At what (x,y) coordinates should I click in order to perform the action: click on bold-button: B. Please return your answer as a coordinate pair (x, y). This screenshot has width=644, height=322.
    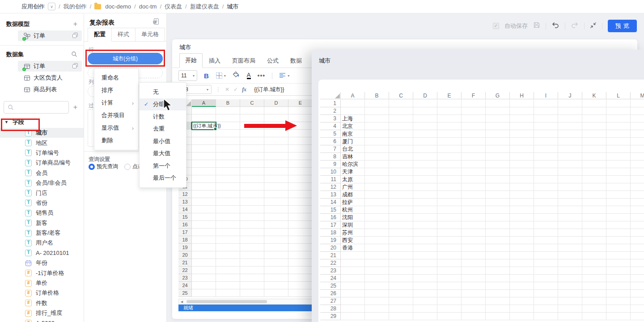
    Looking at the image, I should click on (207, 76).